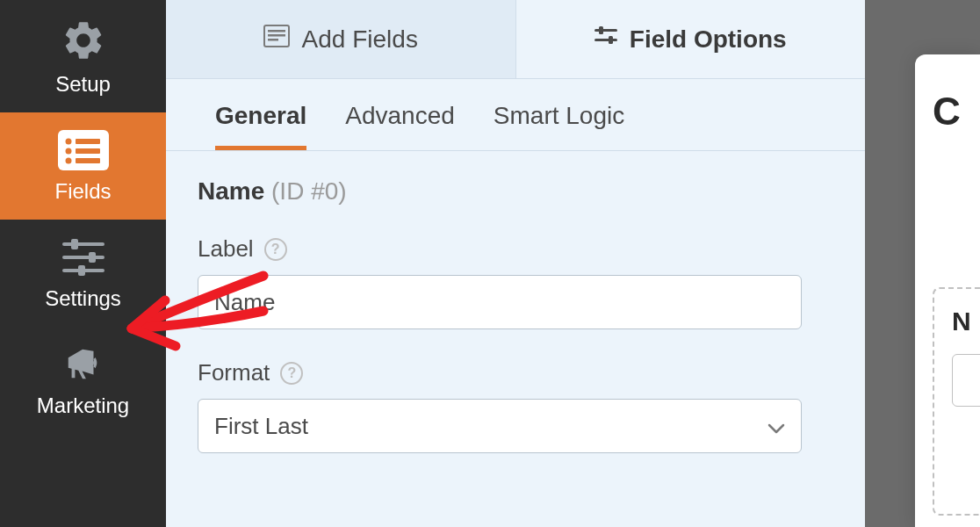 The height and width of the screenshot is (527, 980). Describe the element at coordinates (558, 114) in the screenshot. I see `sub-tab-smart-logic: Smart Logic` at that location.